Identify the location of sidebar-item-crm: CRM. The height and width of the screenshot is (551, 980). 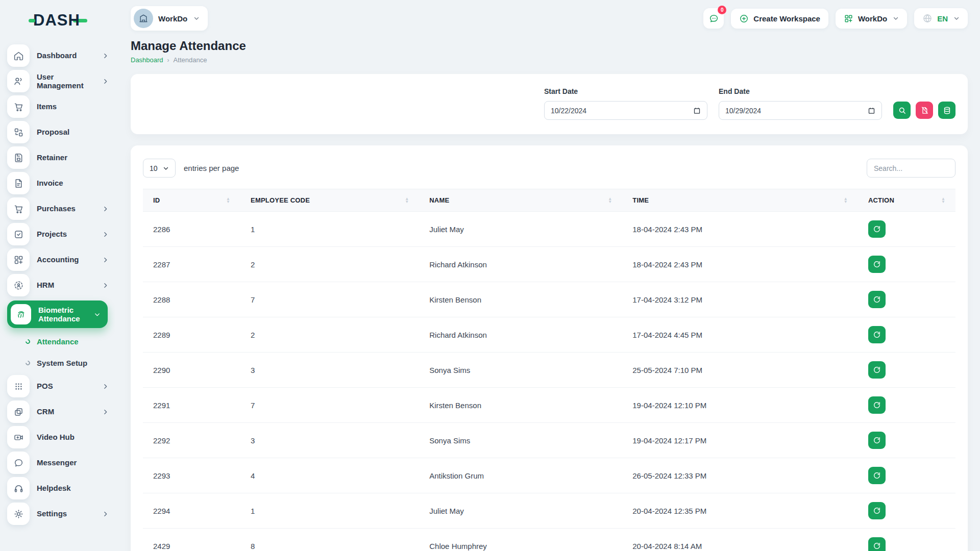
(58, 412).